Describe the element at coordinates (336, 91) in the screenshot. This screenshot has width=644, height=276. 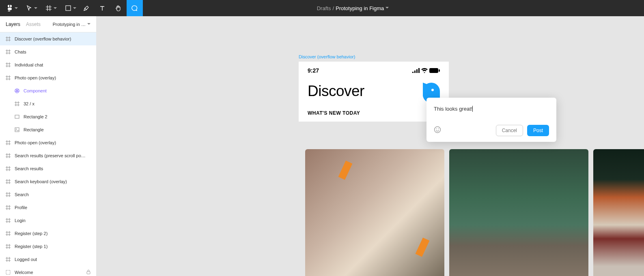
I see `page-title: Discover` at that location.